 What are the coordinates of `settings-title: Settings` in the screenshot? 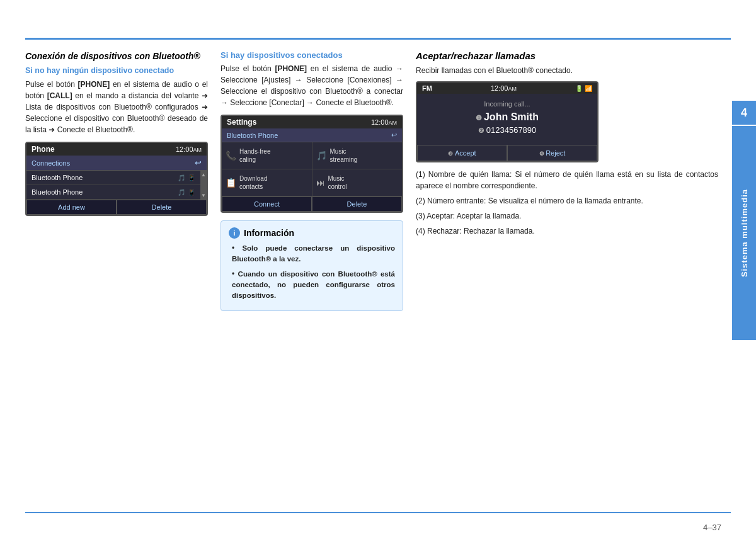 It's located at (242, 122).